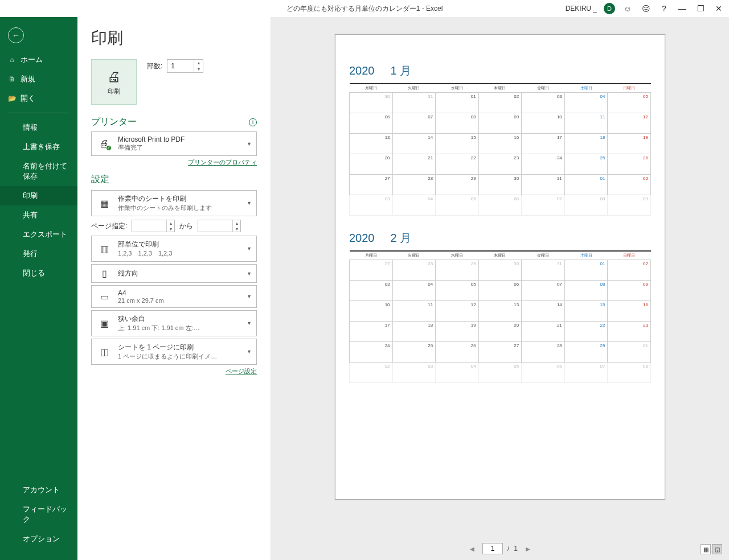 This screenshot has width=729, height=560. Describe the element at coordinates (185, 148) in the screenshot. I see `printer-status: 準備完了` at that location.